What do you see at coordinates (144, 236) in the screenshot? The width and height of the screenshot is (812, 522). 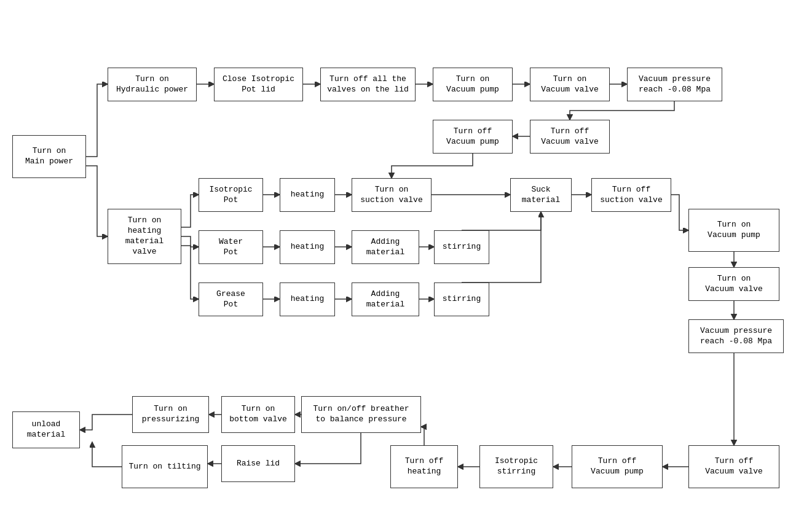 I see `heating-valve: Turn on heating material valve` at bounding box center [144, 236].